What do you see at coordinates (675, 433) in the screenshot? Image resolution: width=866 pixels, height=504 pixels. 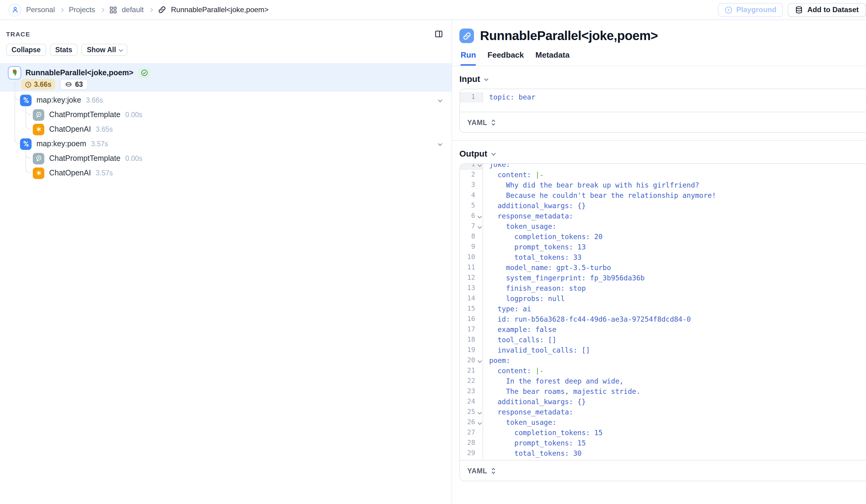 I see `code-line: completion_tokens: 15` at bounding box center [675, 433].